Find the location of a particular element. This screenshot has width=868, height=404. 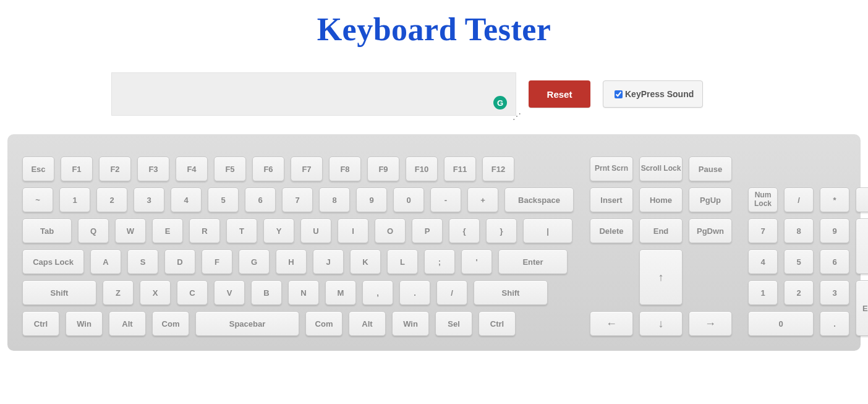

key-tab: Tab is located at coordinates (47, 231).